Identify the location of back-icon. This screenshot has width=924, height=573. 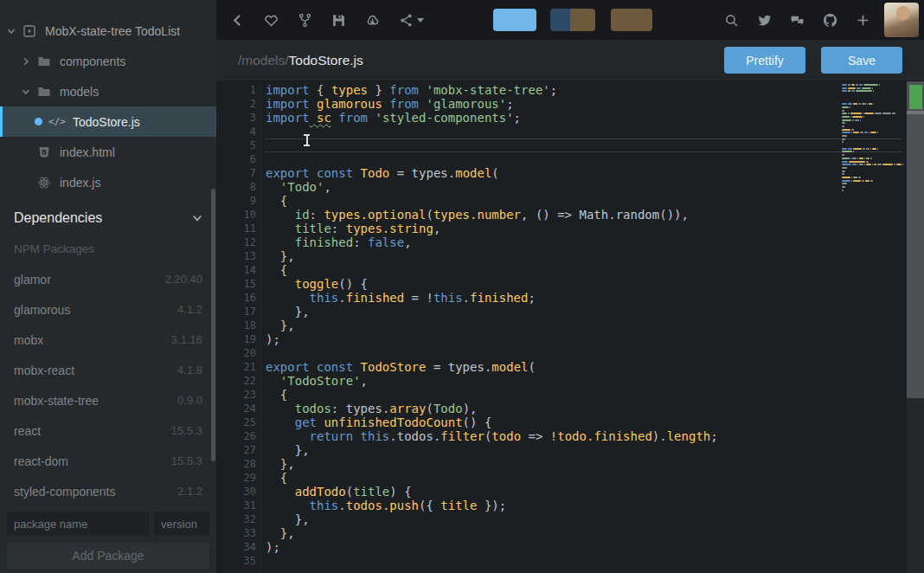
(237, 21).